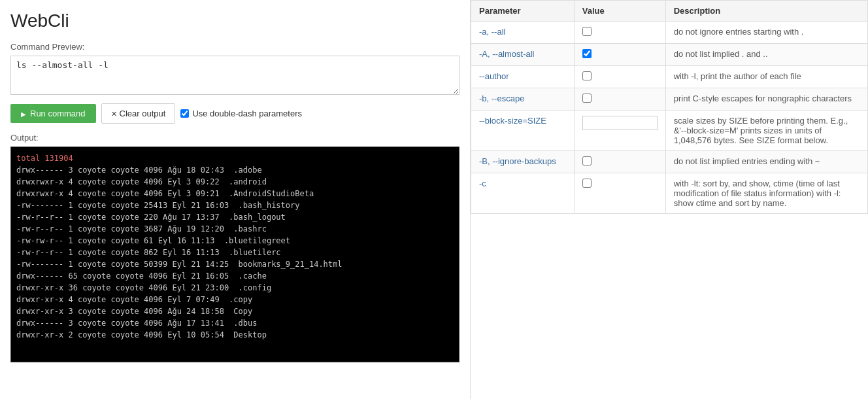  What do you see at coordinates (142, 114) in the screenshot?
I see `clear-button-label: Clear output` at bounding box center [142, 114].